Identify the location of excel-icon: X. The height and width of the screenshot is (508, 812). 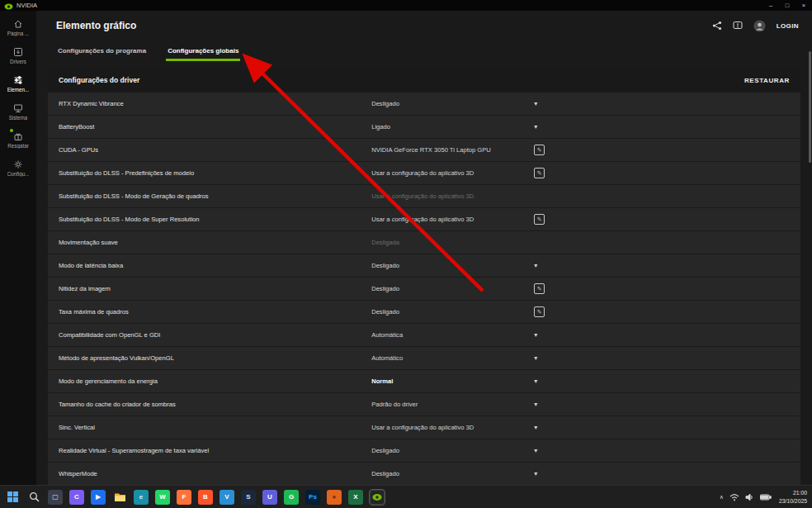
(356, 497).